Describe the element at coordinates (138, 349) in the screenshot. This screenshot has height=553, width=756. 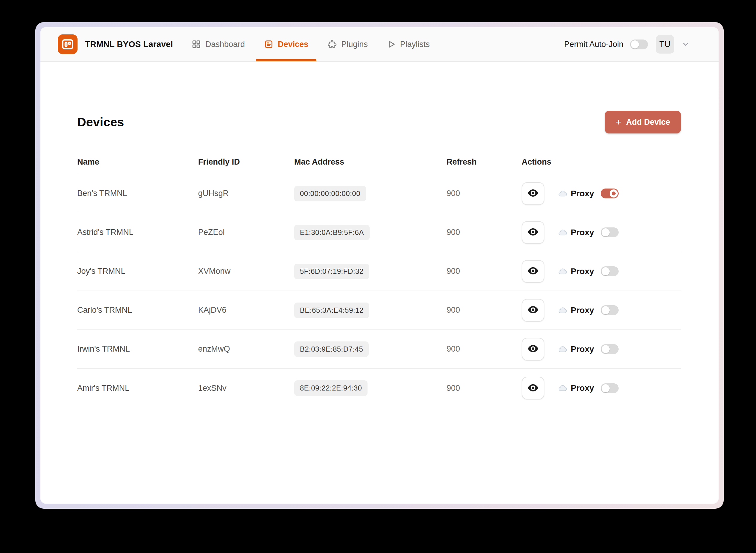
I see `device-name: Irwin's TRMNL` at that location.